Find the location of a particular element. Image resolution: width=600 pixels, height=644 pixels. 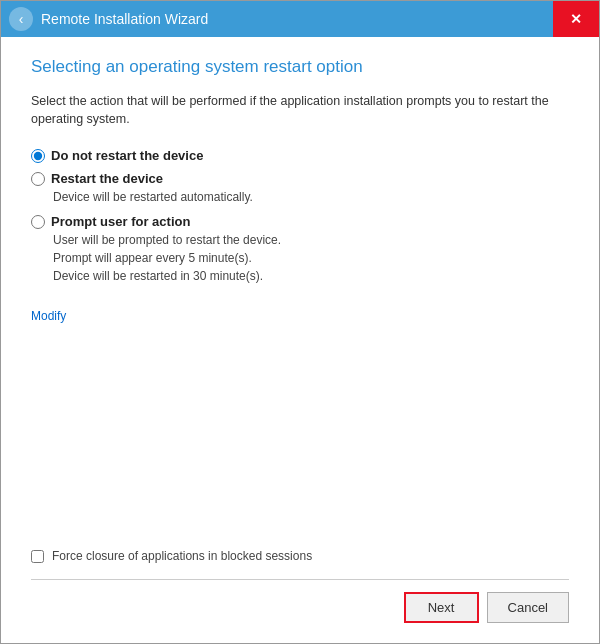

force-close-label: Force closure of applications in blocked… is located at coordinates (182, 556).